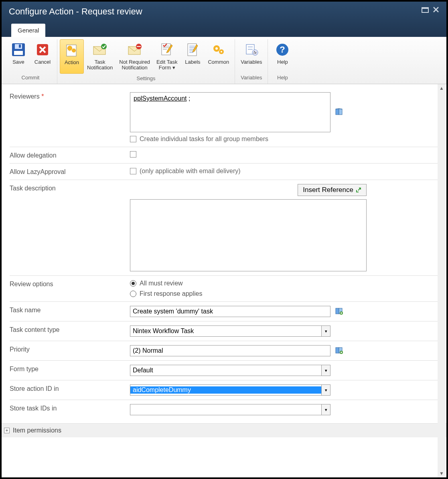 This screenshot has height=479, width=448. Describe the element at coordinates (30, 78) in the screenshot. I see `ribbon-group-label: Commit` at that location.